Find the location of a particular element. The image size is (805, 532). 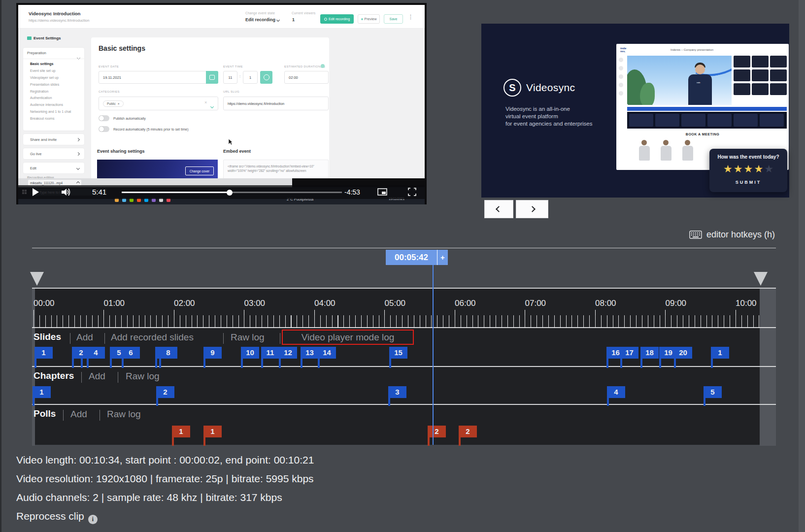

volume-icon is located at coordinates (67, 192).